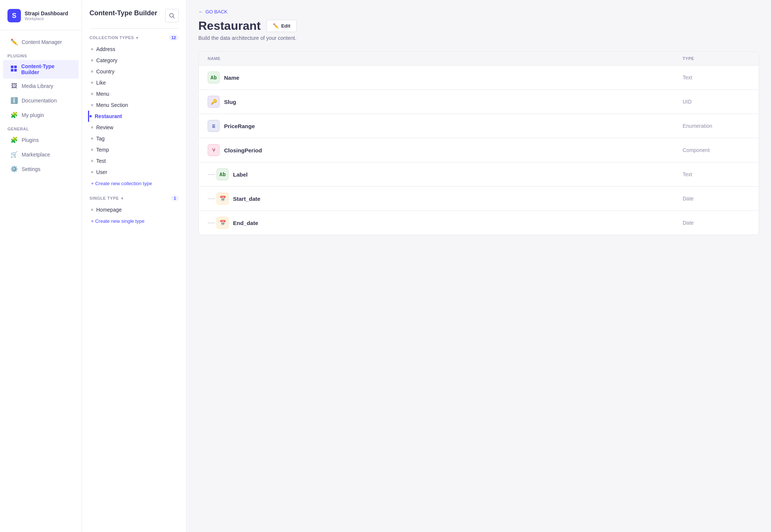  Describe the element at coordinates (134, 105) in the screenshot. I see `collection-item-menu-section: Menu Section` at that location.